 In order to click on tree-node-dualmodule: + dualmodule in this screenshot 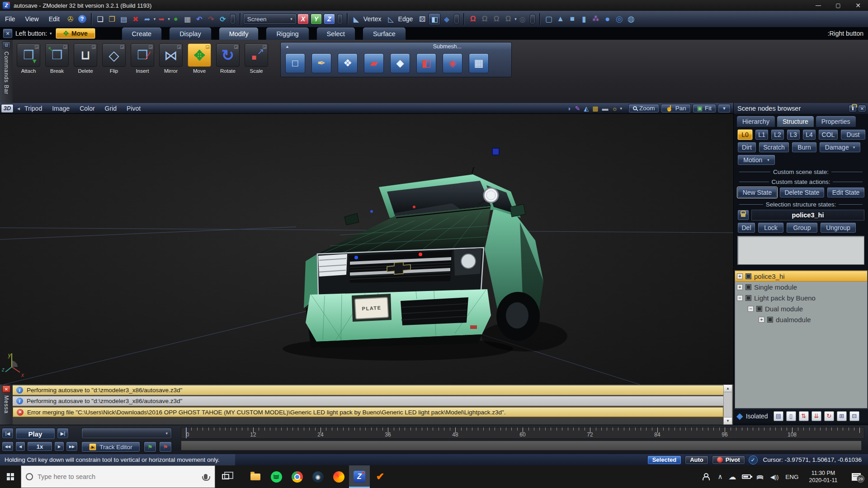, I will do `click(801, 319)`.